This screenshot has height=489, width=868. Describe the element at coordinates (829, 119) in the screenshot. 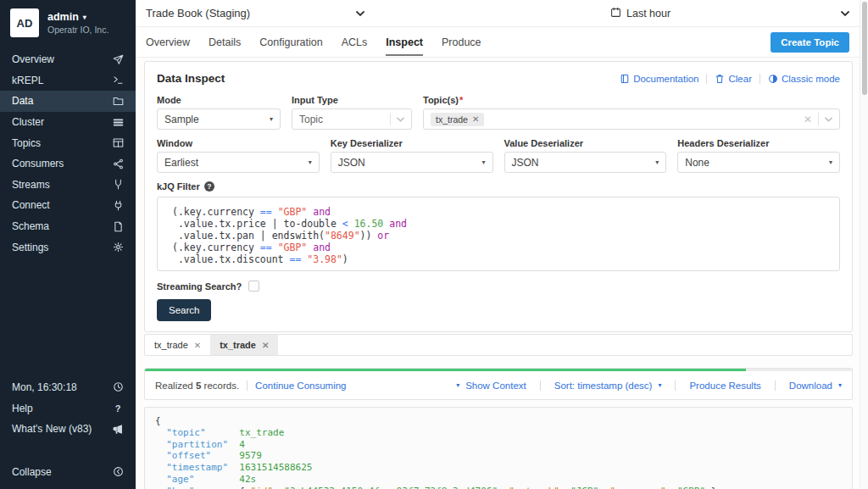

I see `chevron-down-icon` at that location.